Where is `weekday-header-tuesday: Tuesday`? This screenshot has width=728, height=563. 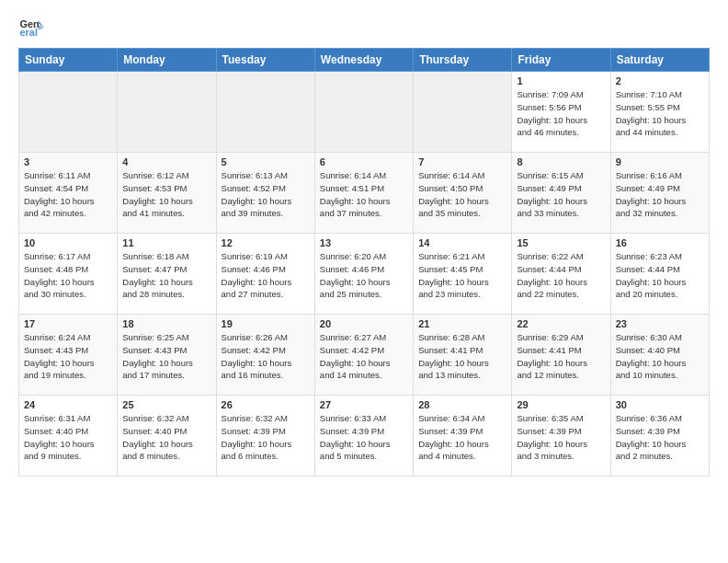
weekday-header-tuesday: Tuesday is located at coordinates (265, 61).